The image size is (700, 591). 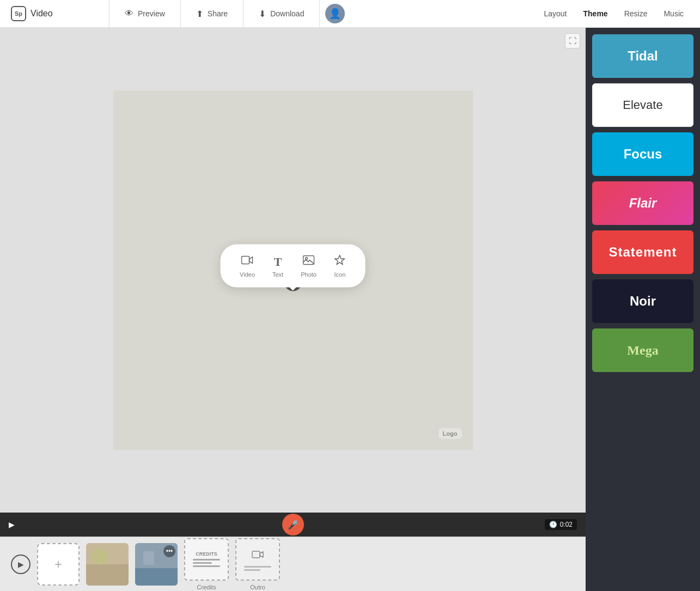 What do you see at coordinates (643, 252) in the screenshot?
I see `theme-statement-card: Statement` at bounding box center [643, 252].